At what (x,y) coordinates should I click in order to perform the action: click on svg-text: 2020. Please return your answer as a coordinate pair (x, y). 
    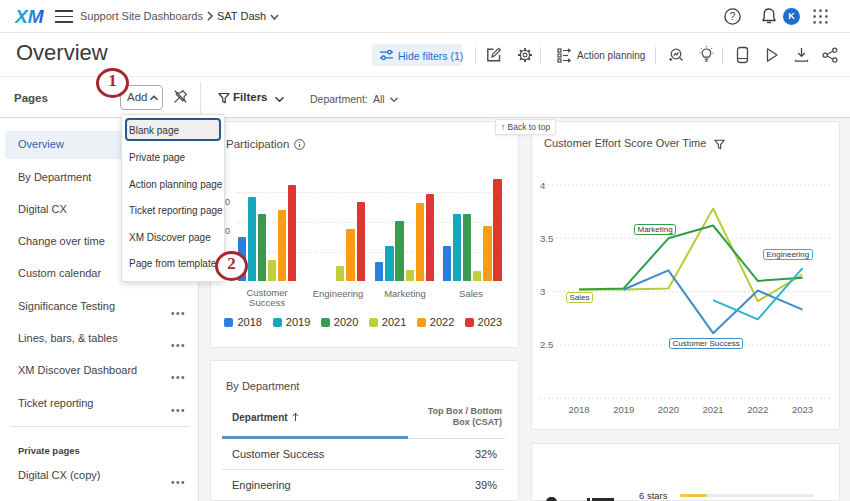
    Looking at the image, I should click on (668, 410).